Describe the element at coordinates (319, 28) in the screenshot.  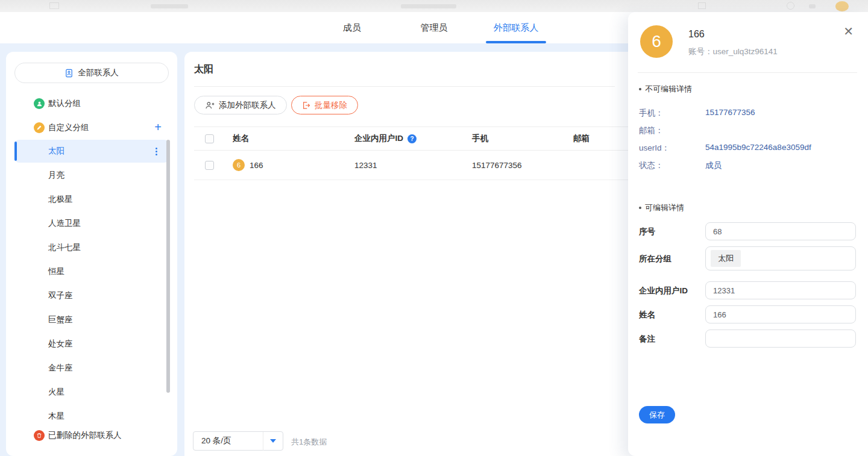
I see `header: 成员 管理员 外部联系人` at that location.